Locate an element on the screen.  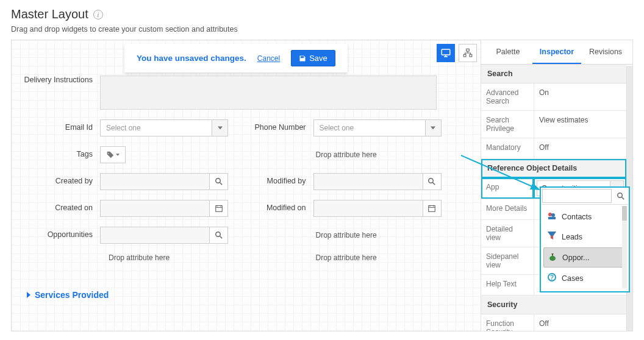
dropdown-option-contacts: Contacts is located at coordinates (585, 217).